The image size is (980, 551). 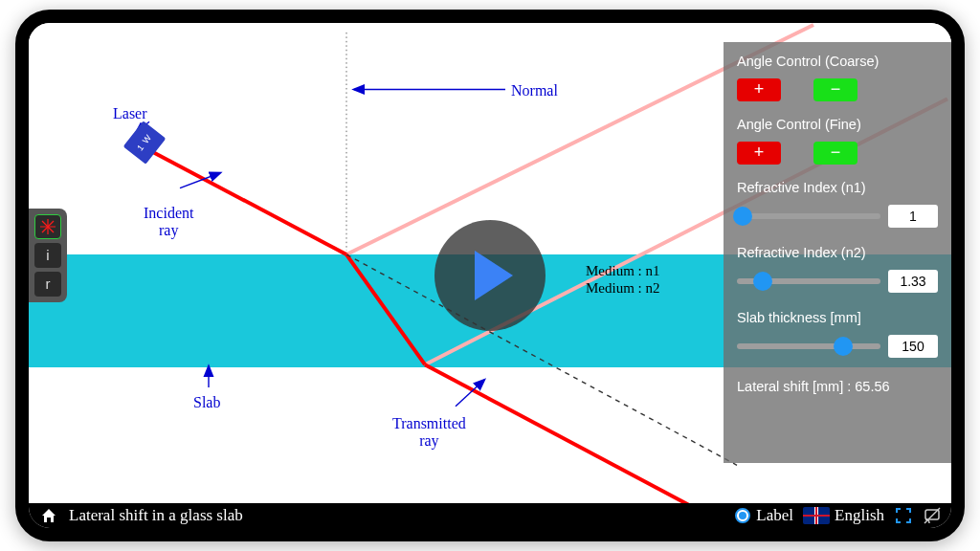 What do you see at coordinates (48, 255) in the screenshot?
I see `left-toolbar: i r` at bounding box center [48, 255].